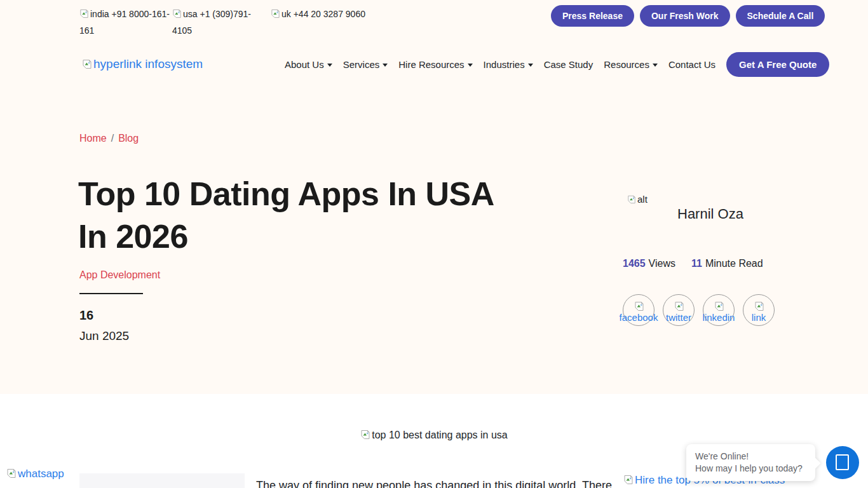  Describe the element at coordinates (719, 310) in the screenshot. I see `linkedin-share-button: linkedin` at that location.